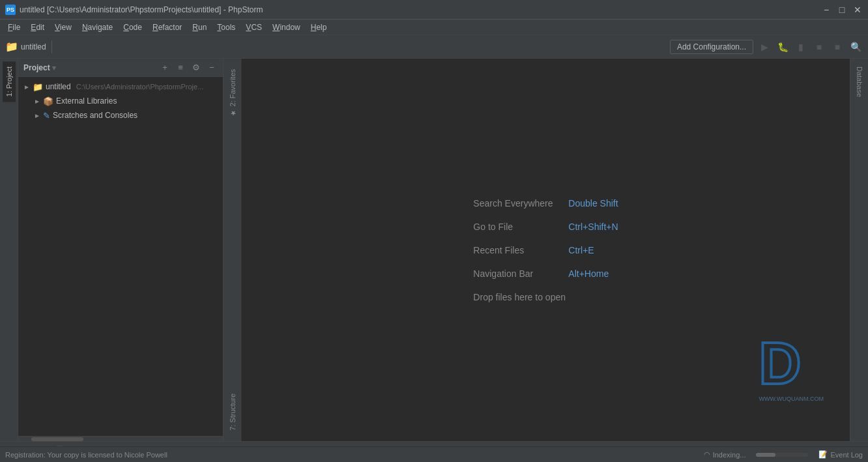 Image resolution: width=868 pixels, height=462 pixels. Describe the element at coordinates (9, 250) in the screenshot. I see `left-sidebar-tabs: 1: Project` at that location.